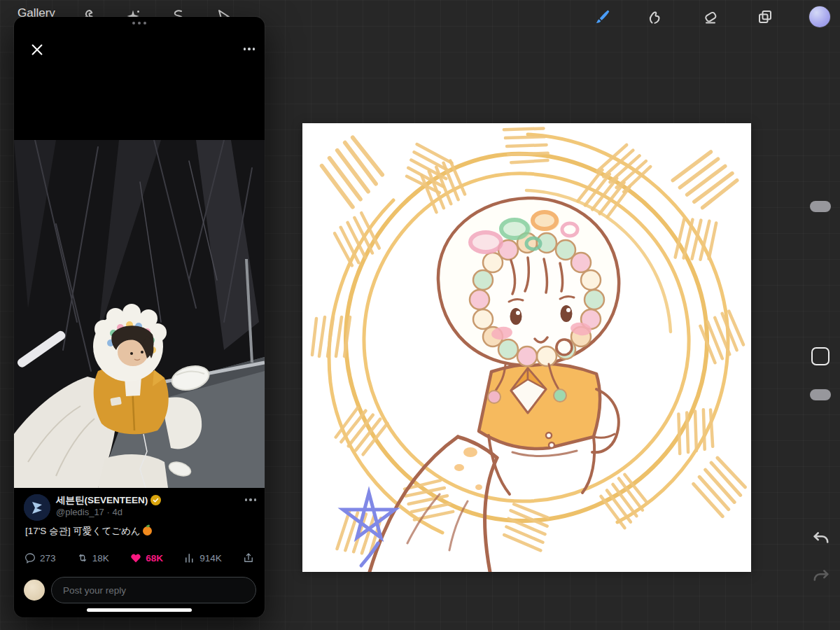 The width and height of the screenshot is (840, 630). Describe the element at coordinates (40, 558) in the screenshot. I see `reply-button: 273` at that location.